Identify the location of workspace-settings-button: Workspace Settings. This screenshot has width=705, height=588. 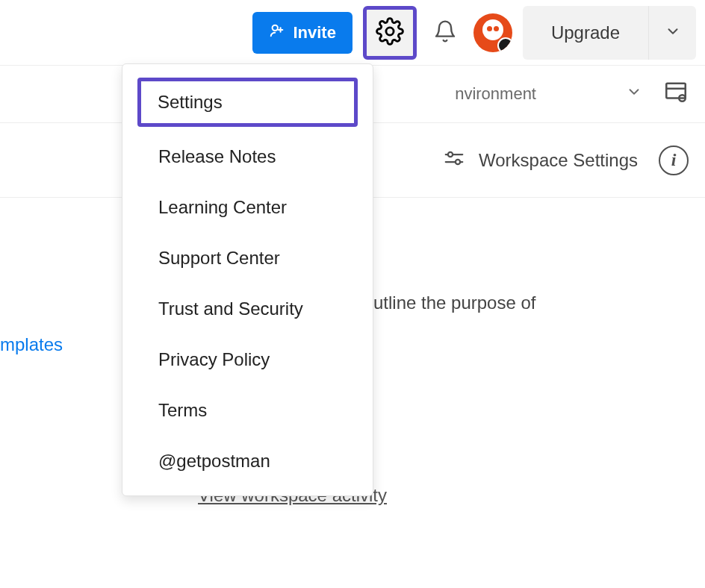
(541, 160).